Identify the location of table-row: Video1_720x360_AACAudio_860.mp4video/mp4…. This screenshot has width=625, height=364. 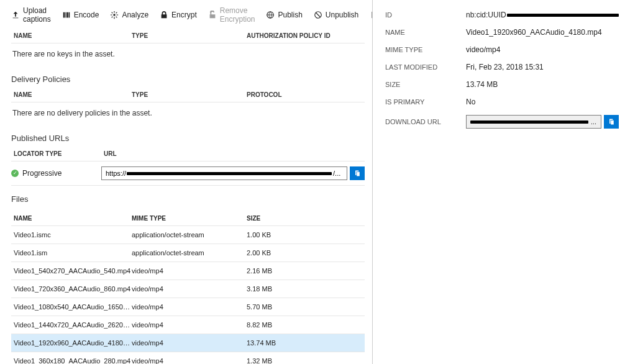
(188, 289).